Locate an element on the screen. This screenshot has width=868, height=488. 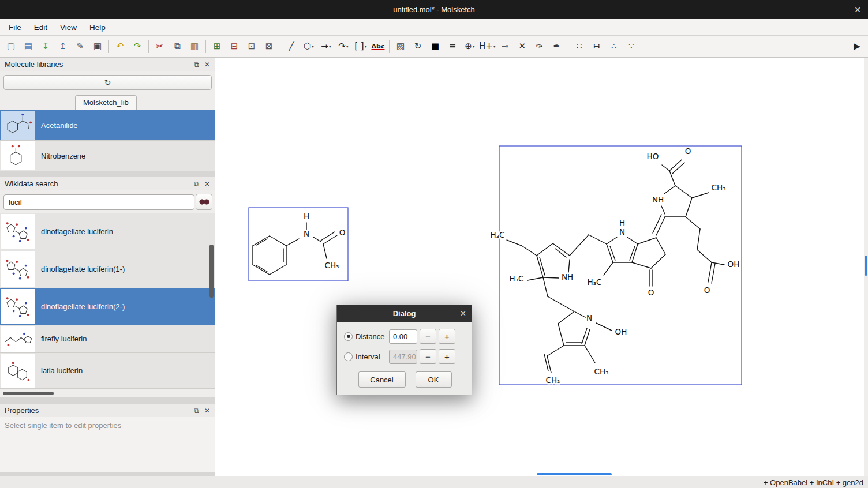
atom-label: HO is located at coordinates (653, 156).